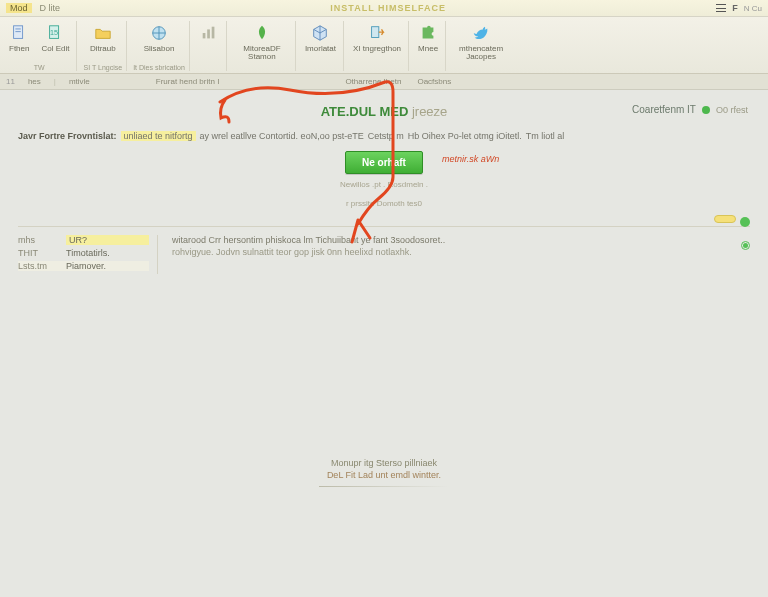  What do you see at coordinates (19, 8) in the screenshot?
I see `title-tag-1: Mod` at bounding box center [19, 8].